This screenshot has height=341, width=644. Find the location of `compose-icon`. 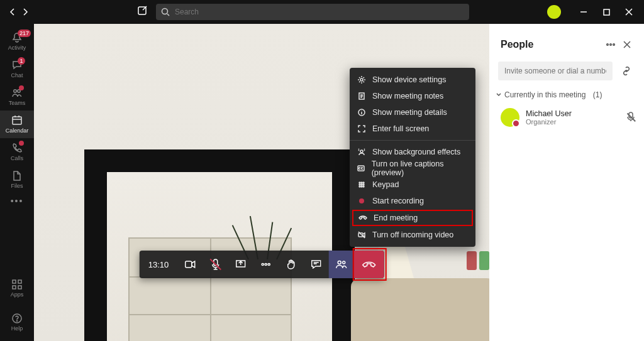

compose-icon is located at coordinates (143, 12).